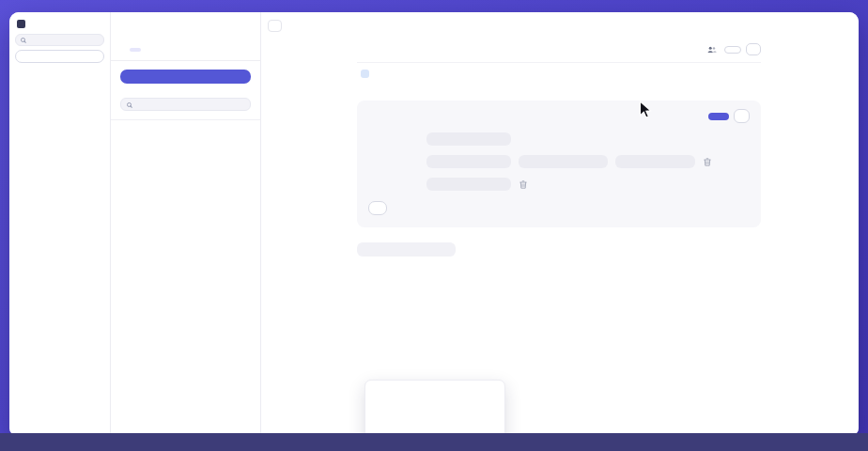 The image size is (868, 451). I want to click on insert-block-menu, so click(435, 408).